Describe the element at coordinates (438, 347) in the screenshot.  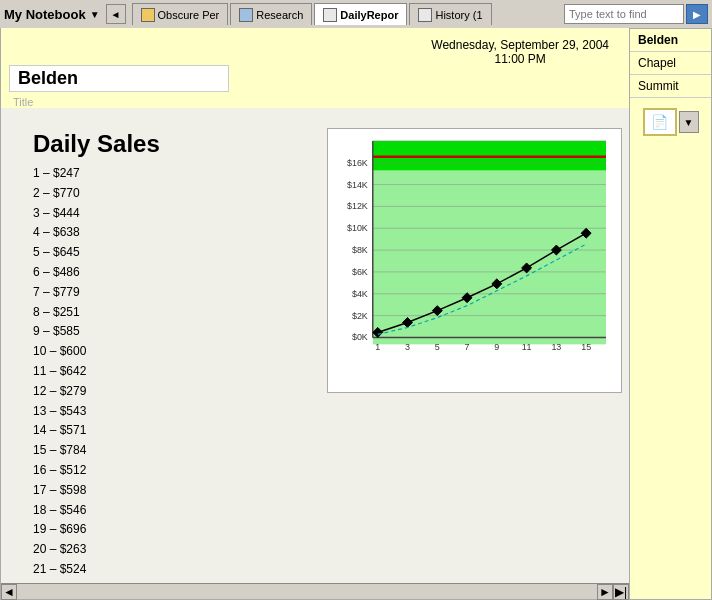
I see `svg-text: 5` at that location.